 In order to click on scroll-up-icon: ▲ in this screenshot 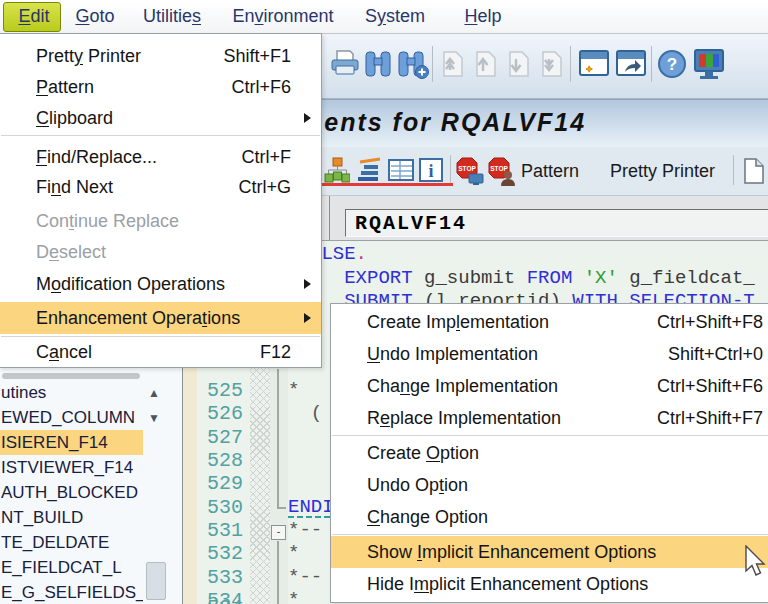, I will do `click(154, 393)`.